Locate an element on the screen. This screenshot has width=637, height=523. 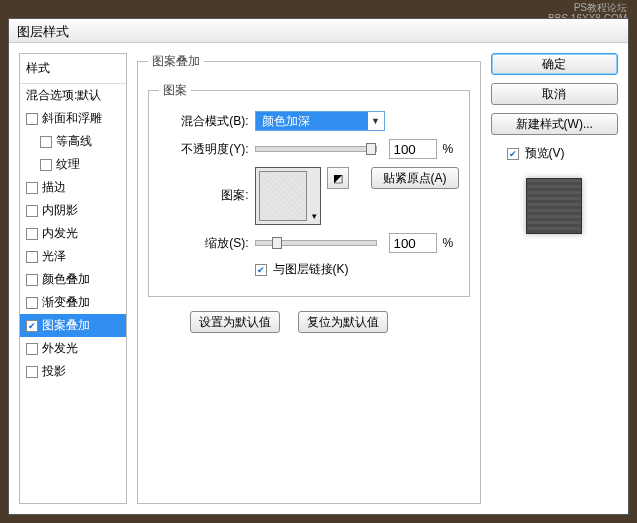
pattern-label: 图案: is located at coordinates (204, 186).